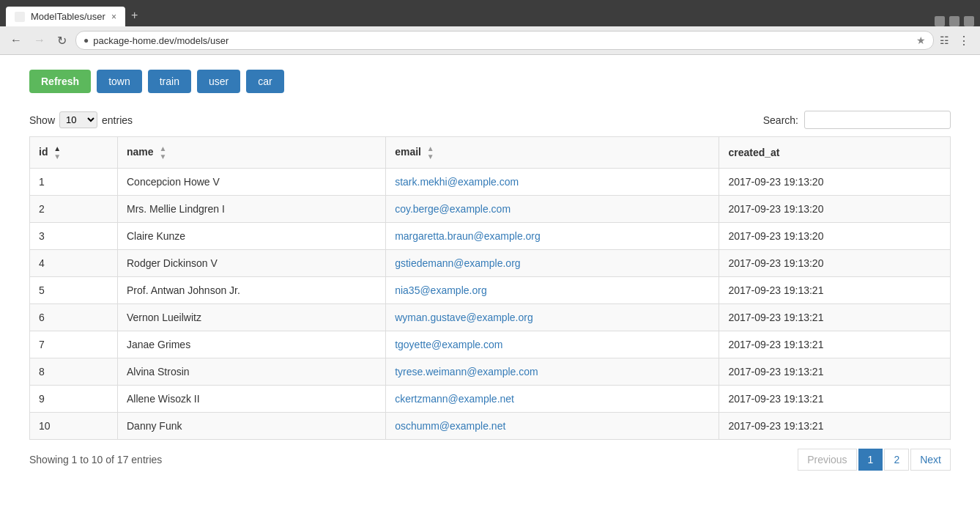 Image resolution: width=980 pixels, height=519 pixels. Describe the element at coordinates (81, 120) in the screenshot. I see `show-entries-control: Show 10 25 50 100 entries` at that location.